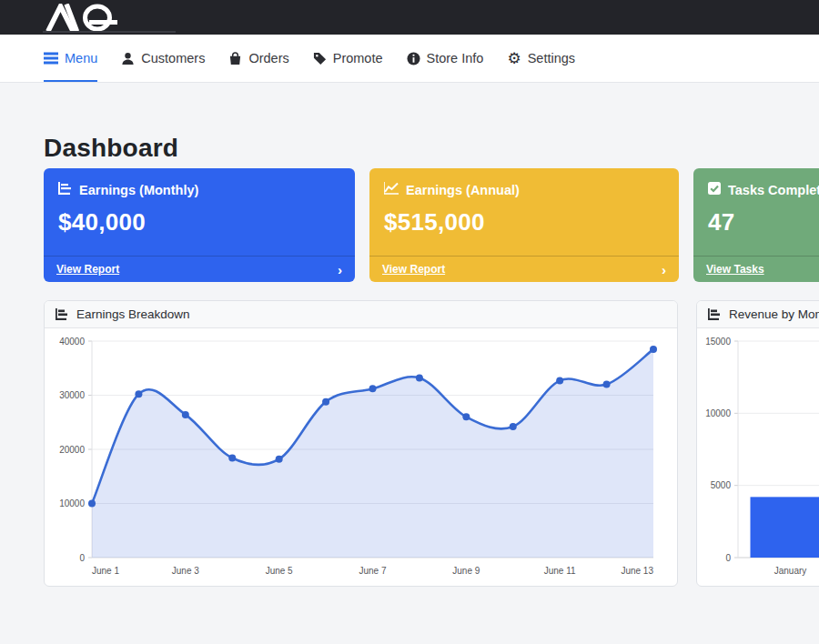 This screenshot has width=819, height=644. I want to click on view-tasks-link: View Tasks ›, so click(756, 269).